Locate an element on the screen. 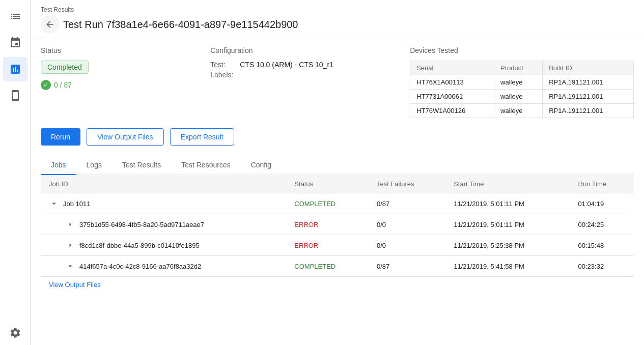  tabs: JobsLogsTest ResultsTest ResourcesConfig is located at coordinates (337, 165).